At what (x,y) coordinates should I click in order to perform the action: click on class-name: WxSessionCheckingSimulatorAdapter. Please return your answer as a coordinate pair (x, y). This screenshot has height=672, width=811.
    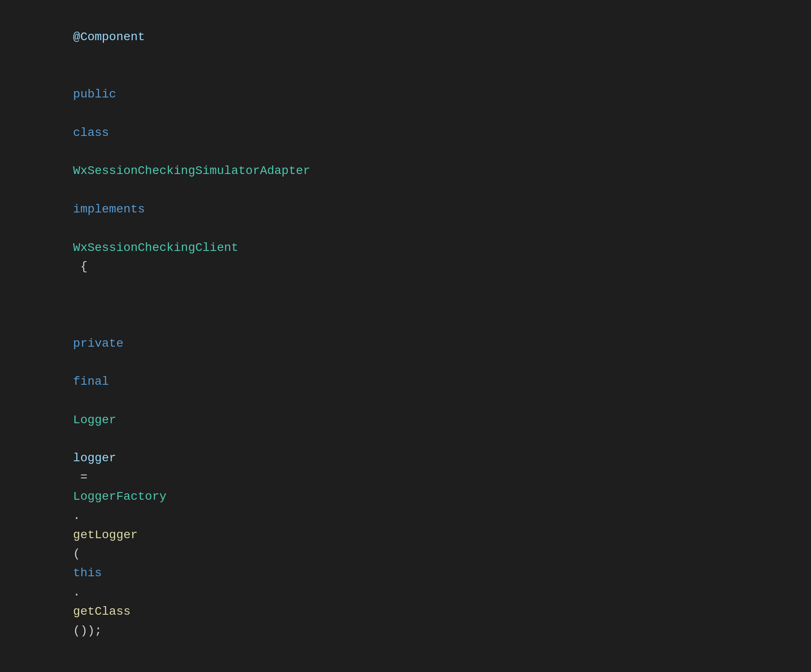
    Looking at the image, I should click on (192, 171).